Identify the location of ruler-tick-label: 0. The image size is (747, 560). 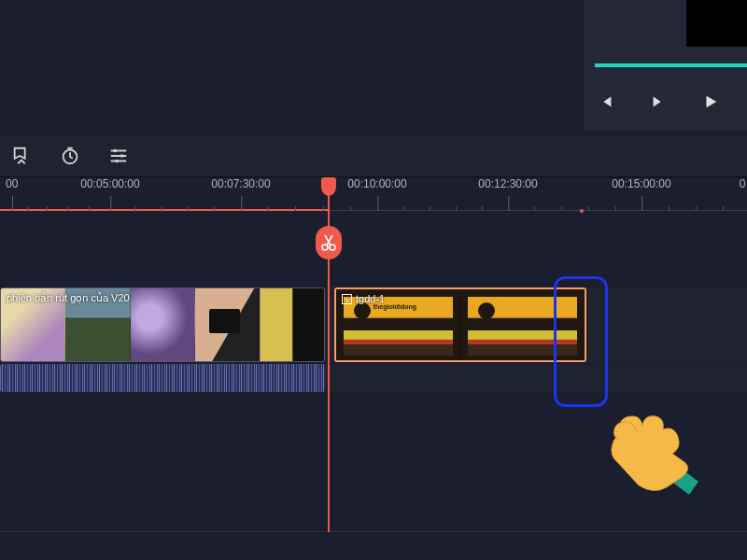
(743, 184).